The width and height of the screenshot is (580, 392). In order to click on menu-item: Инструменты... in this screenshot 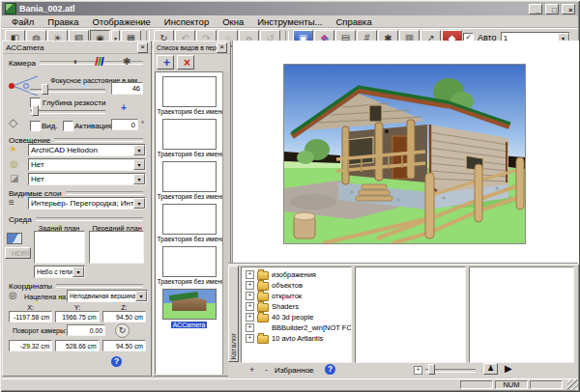, I will do `click(290, 21)`.